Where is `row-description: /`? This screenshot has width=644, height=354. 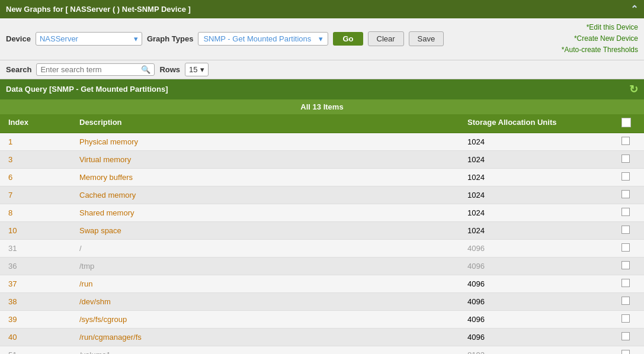
row-description: / is located at coordinates (271, 249).